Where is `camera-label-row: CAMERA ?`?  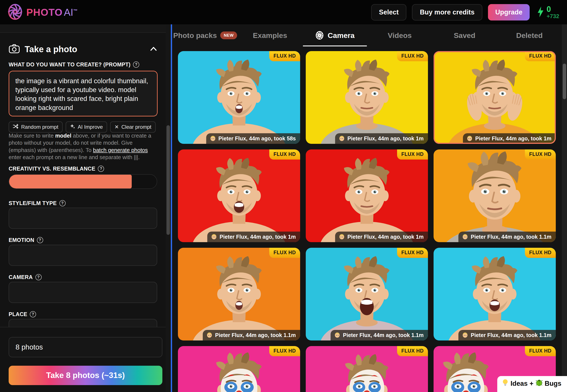
camera-label-row: CAMERA ? is located at coordinates (83, 277).